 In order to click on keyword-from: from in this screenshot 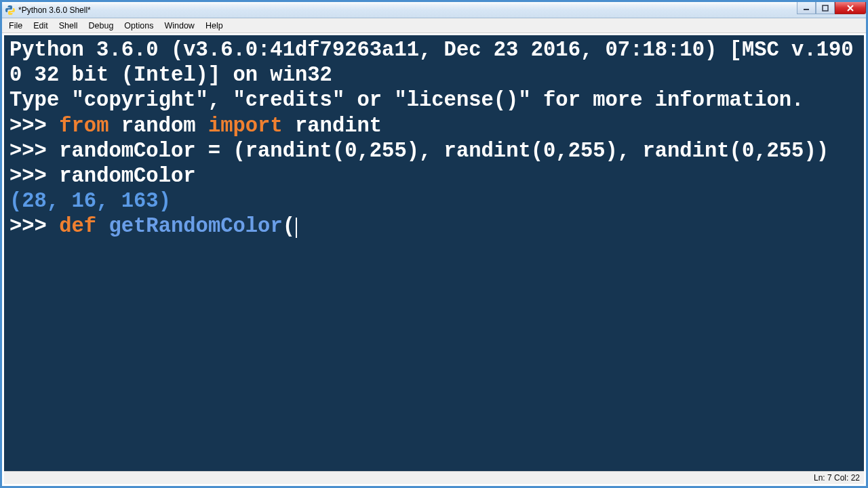, I will do `click(84, 126)`.